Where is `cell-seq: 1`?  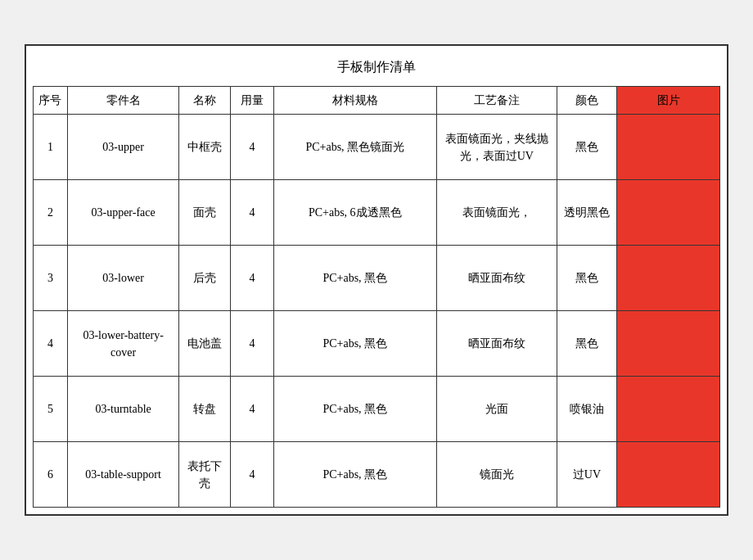
cell-seq: 1 is located at coordinates (51, 147).